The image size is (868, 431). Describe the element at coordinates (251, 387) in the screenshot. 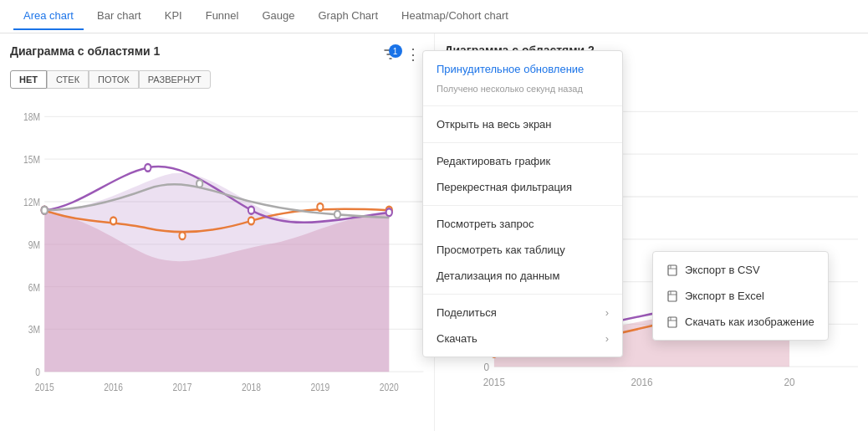

I see `svg-text: 2018` at that location.